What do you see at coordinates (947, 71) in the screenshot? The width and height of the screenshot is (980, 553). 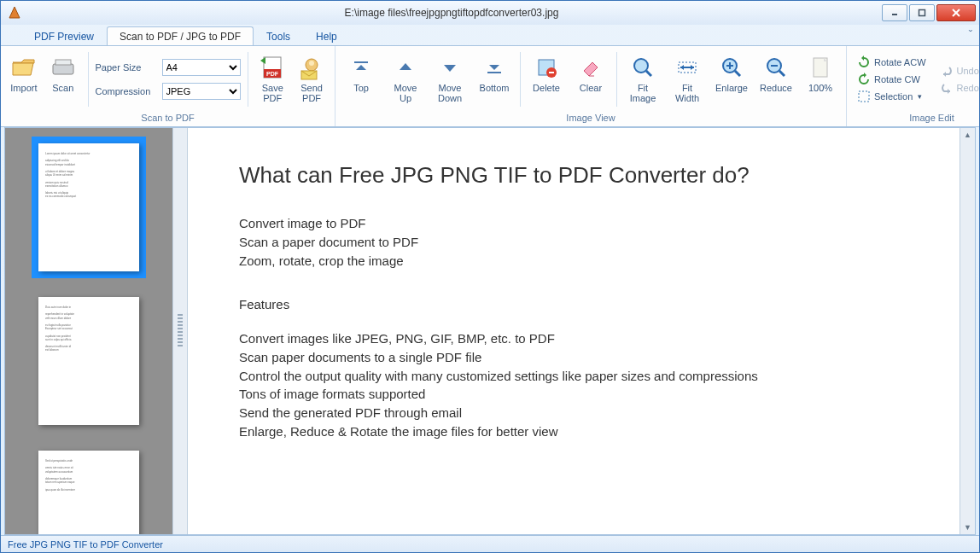 I see `undo-icon` at bounding box center [947, 71].